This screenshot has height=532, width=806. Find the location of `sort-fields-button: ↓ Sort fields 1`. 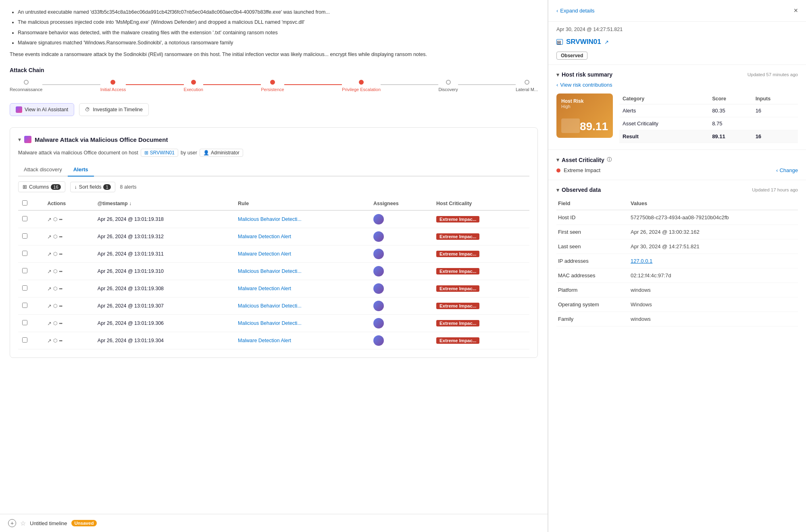

sort-fields-button: ↓ Sort fields 1 is located at coordinates (93, 187).